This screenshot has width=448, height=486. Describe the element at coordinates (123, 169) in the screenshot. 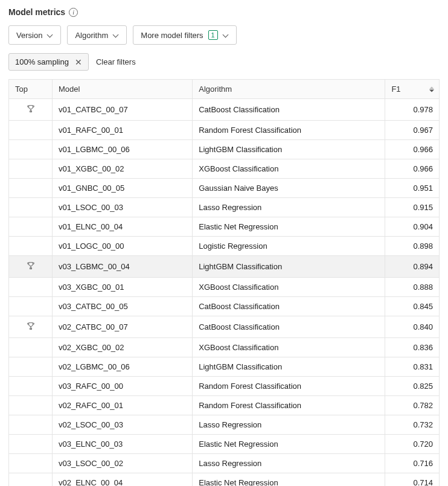

I see `cell-model: v01_XGBC_00_02` at that location.